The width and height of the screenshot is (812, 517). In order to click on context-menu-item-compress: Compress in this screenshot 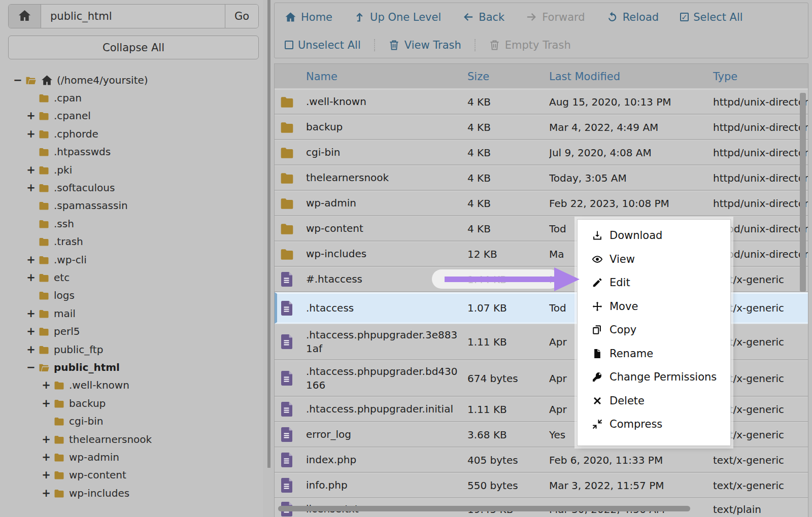, I will do `click(654, 424)`.